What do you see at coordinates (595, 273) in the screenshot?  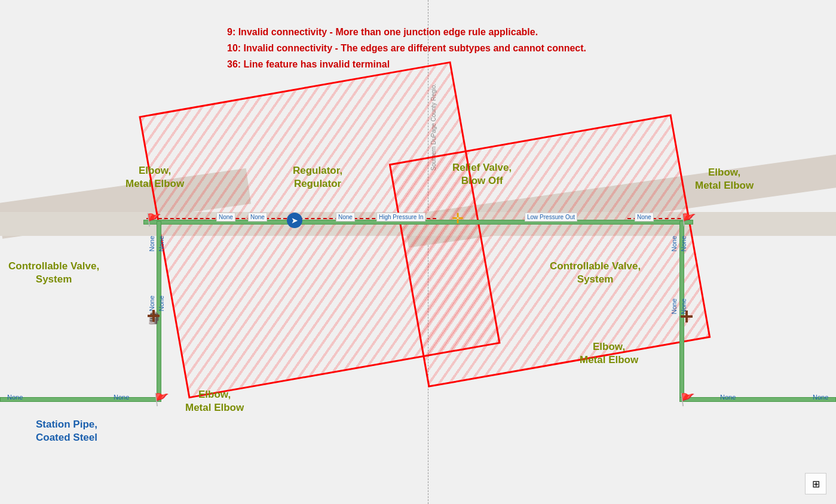 I see `label-controllable-valve-right: Controllable Valve,System` at bounding box center [595, 273].